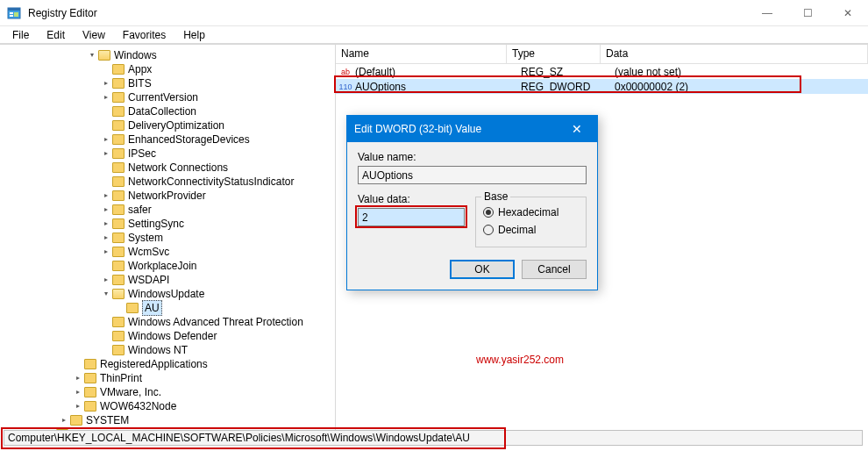 The width and height of the screenshot is (868, 451). I want to click on tree-item: ▸SYSTEM, so click(169, 420).